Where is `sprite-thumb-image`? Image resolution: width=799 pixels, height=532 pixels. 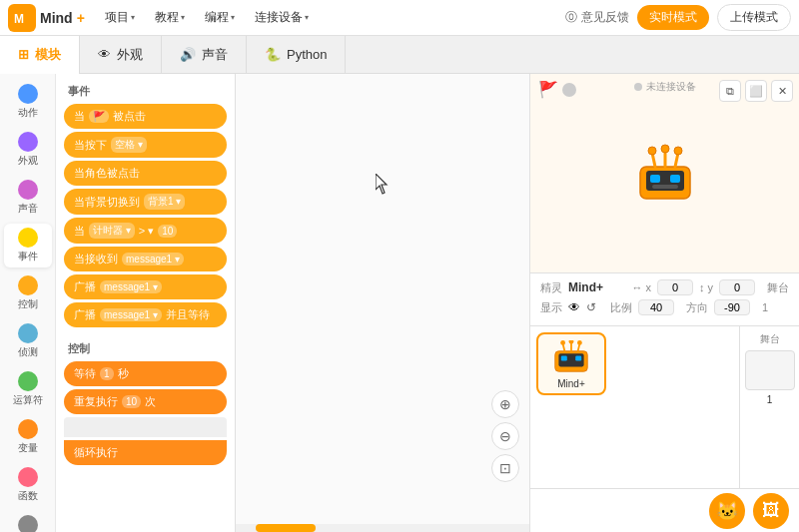 sprite-thumb-image is located at coordinates (571, 358).